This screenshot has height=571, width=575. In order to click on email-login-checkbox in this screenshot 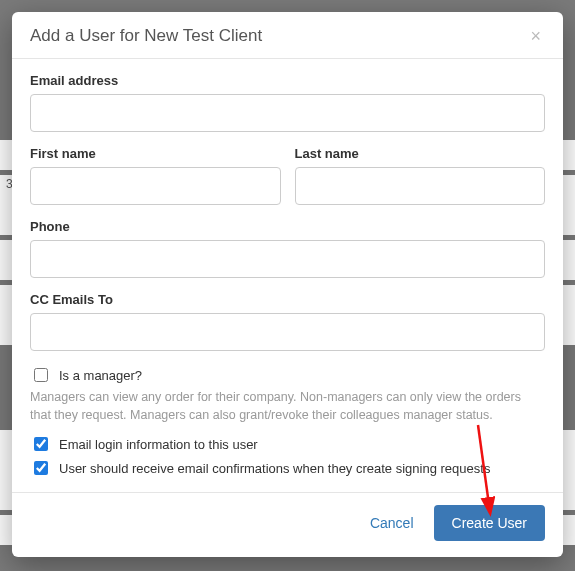, I will do `click(41, 444)`.